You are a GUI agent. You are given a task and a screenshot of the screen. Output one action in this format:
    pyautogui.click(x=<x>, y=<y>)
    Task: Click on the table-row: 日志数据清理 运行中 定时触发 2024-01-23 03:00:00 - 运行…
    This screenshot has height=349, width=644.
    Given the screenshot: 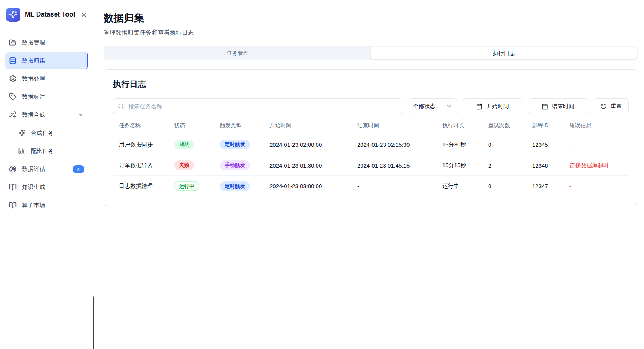 What is the action you would take?
    pyautogui.click(x=371, y=186)
    